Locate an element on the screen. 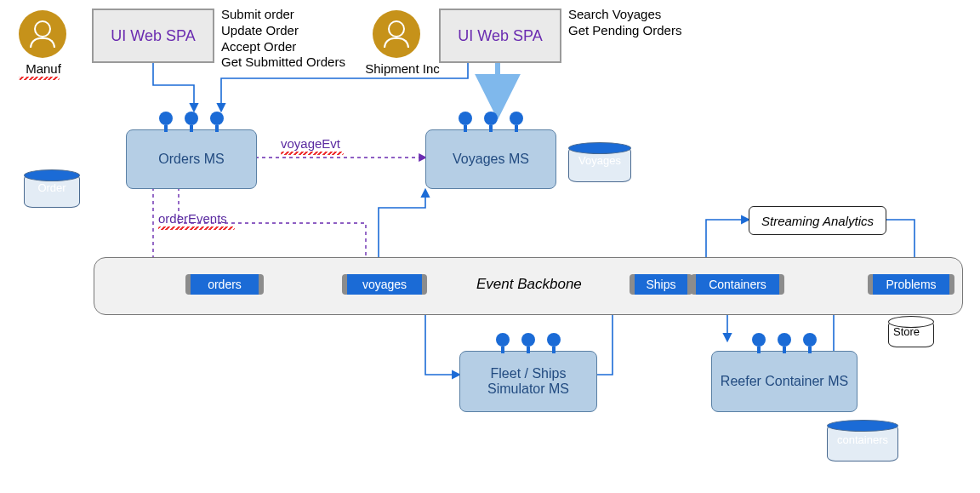 Image resolution: width=980 pixels, height=493 pixels. order-events-label: orderEvents is located at coordinates (192, 218).